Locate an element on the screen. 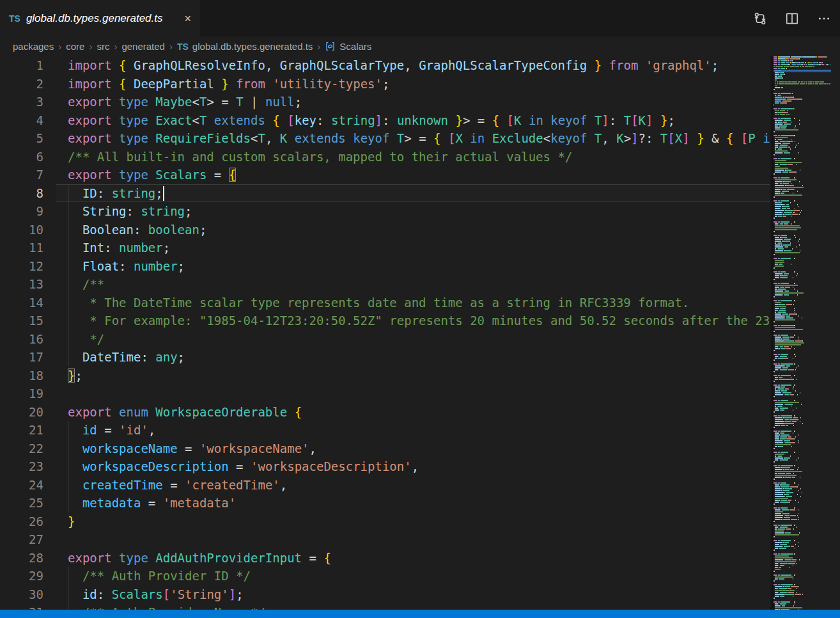  line-number: 7 is located at coordinates (22, 175).